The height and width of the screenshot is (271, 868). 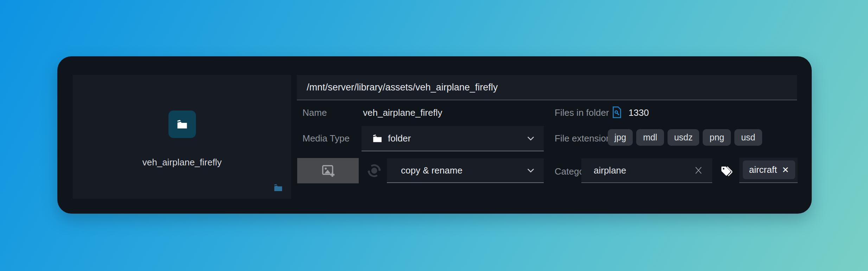 I want to click on asset-preview-card: veh_airplane_firefly, so click(x=182, y=137).